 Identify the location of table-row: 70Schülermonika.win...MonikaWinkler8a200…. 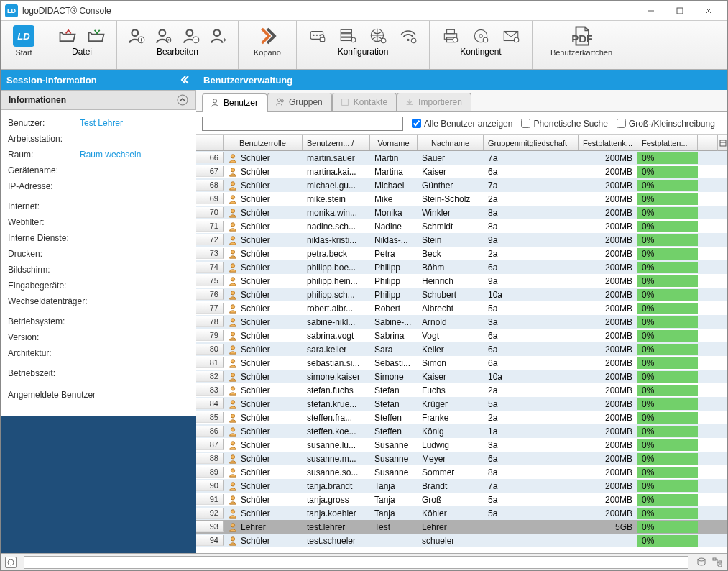
(461, 213).